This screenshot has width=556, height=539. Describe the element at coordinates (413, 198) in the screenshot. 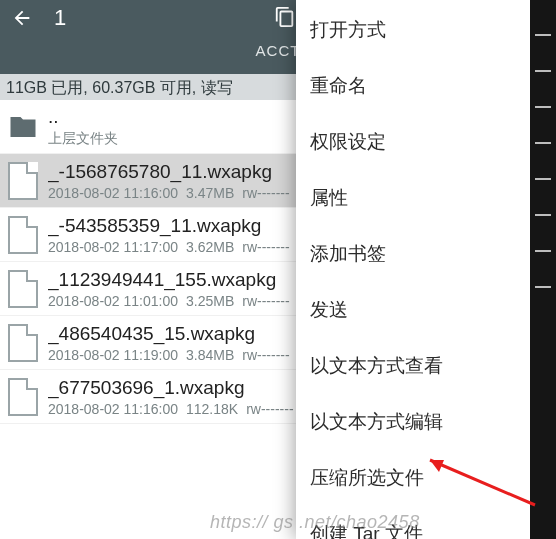

I see `menu-item-3: 属性` at that location.